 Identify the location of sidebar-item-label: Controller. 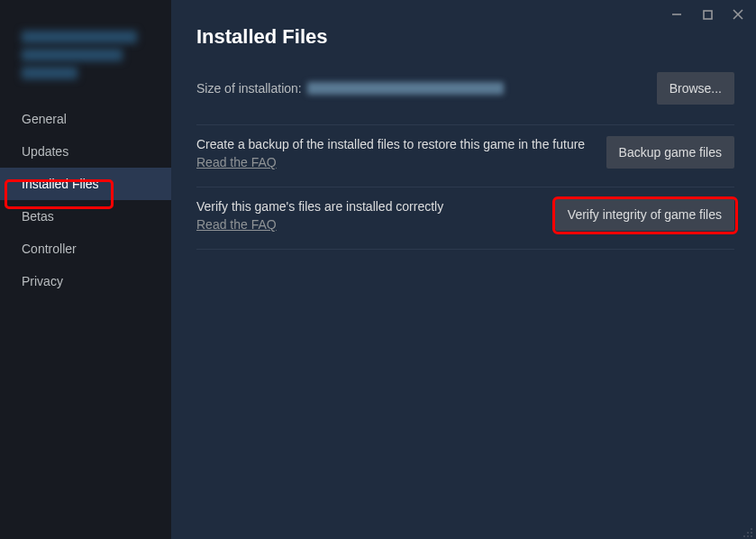
(49, 249).